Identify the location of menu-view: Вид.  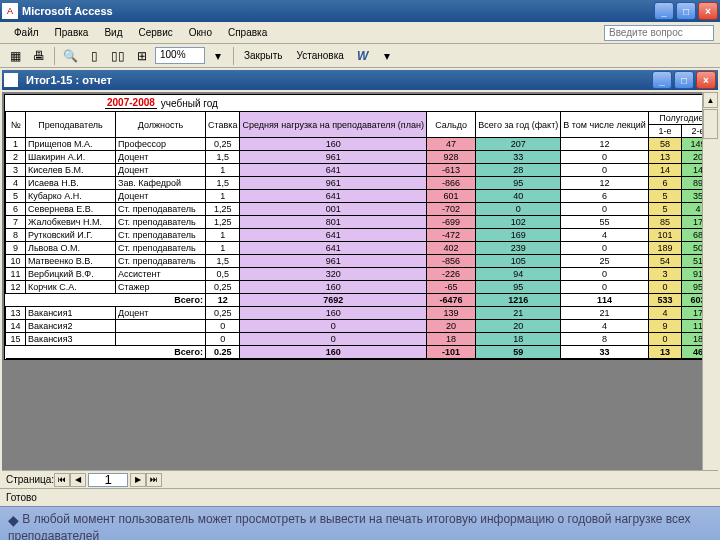
(113, 32).